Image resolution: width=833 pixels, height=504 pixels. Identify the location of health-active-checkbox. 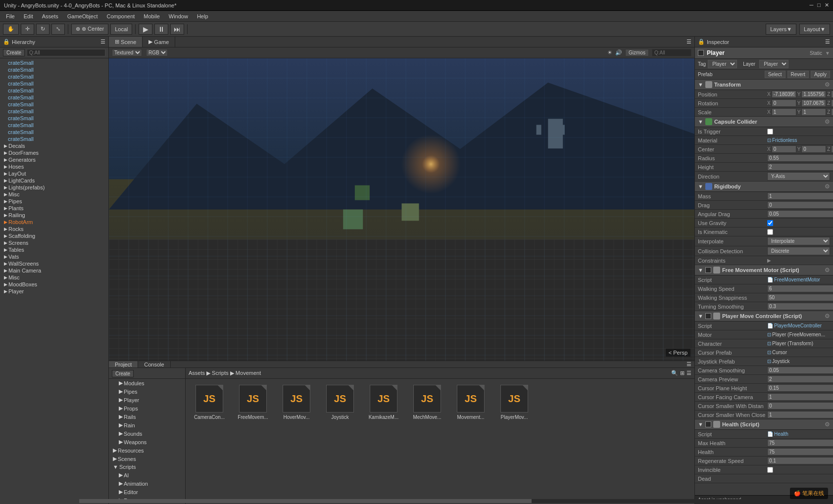
(708, 424).